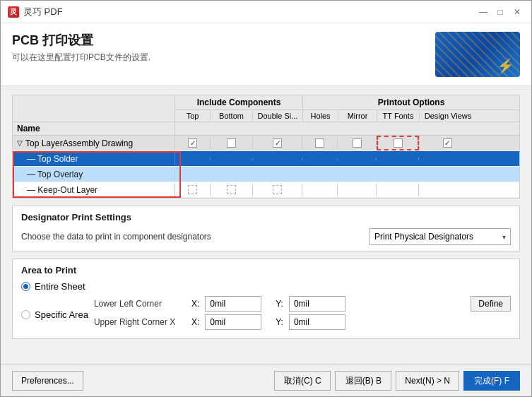 This screenshot has height=397, width=532. What do you see at coordinates (320, 143) in the screenshot?
I see `row-holes-checkbox` at bounding box center [320, 143].